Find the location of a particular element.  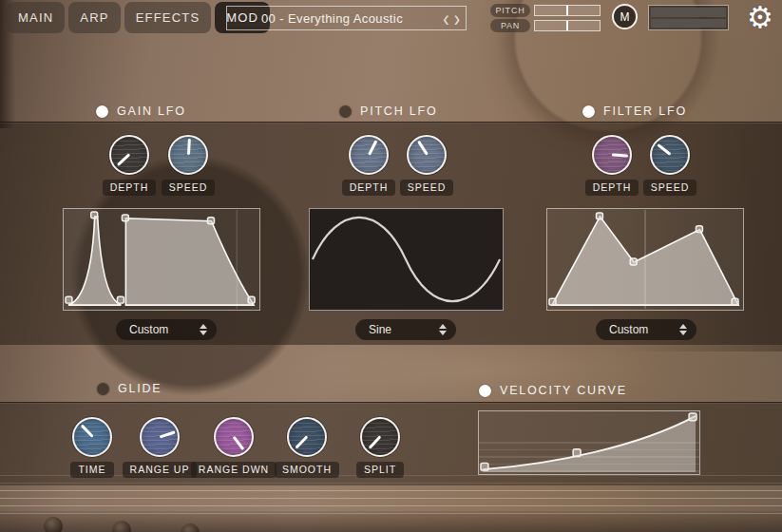

gain-lfo-waveform-display is located at coordinates (162, 259).